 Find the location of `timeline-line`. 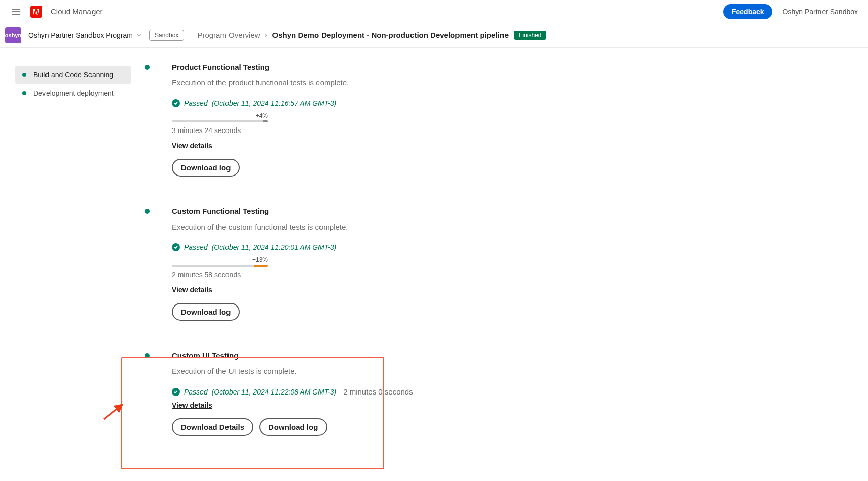

timeline-line is located at coordinates (147, 264).